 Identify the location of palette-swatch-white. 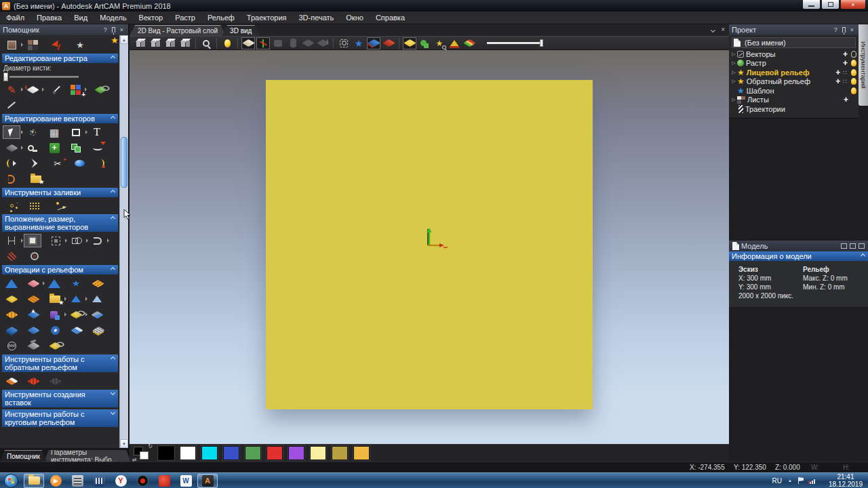
(188, 453).